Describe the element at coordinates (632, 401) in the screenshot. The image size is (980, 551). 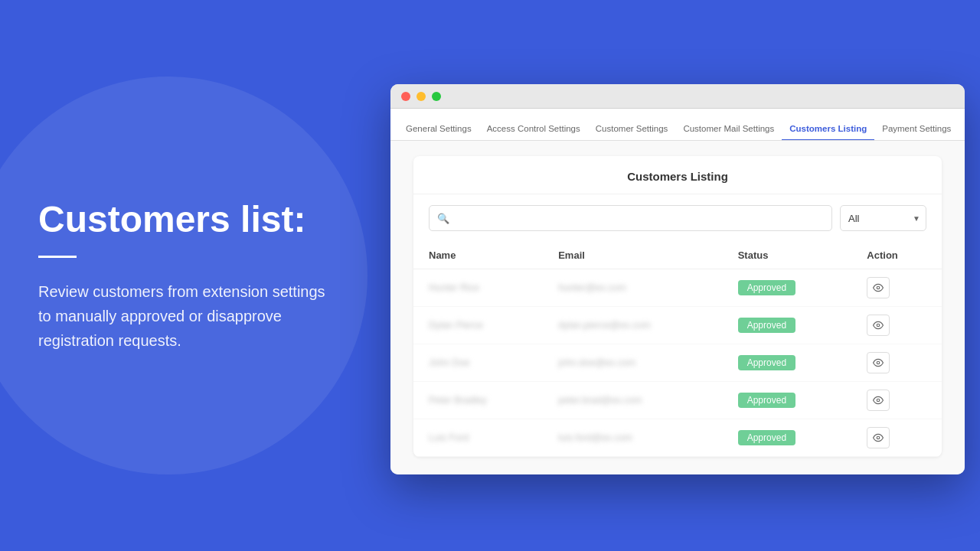
I see `cell-email: peter.brad@ex.com` at that location.